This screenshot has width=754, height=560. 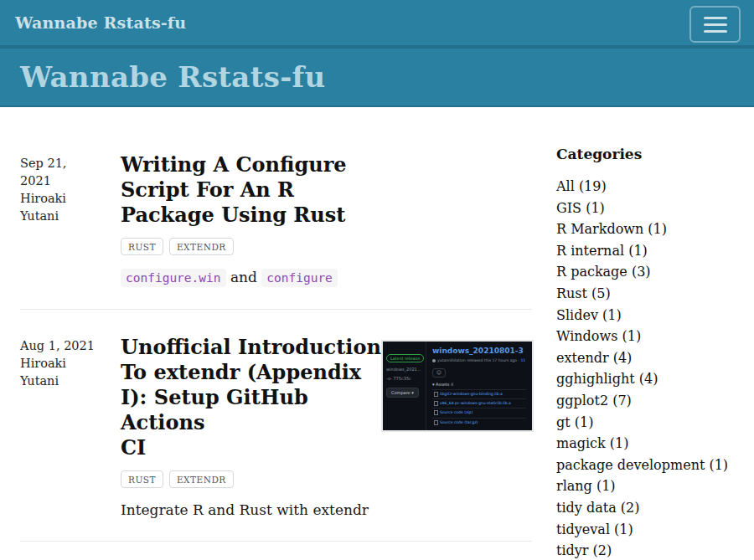 What do you see at coordinates (439, 373) in the screenshot?
I see `smiley-icon: ☺` at bounding box center [439, 373].